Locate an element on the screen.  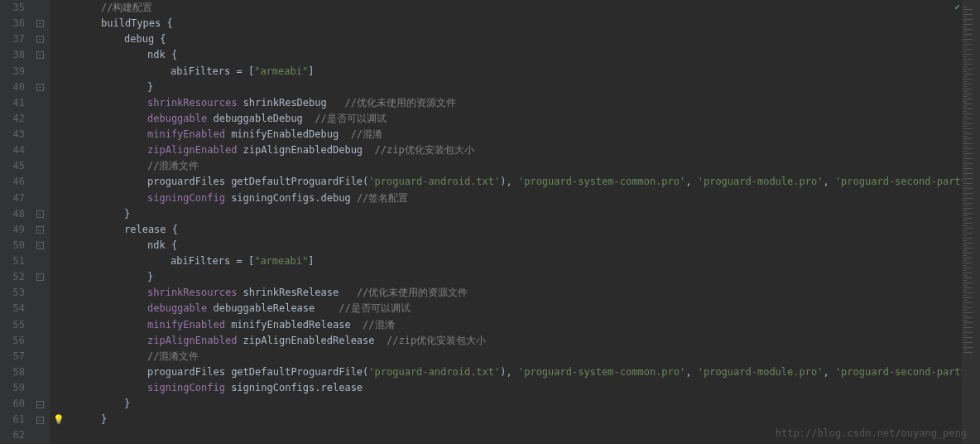
code-line: debuggable debuggableRelease //是否可以调试 is located at coordinates (508, 308).